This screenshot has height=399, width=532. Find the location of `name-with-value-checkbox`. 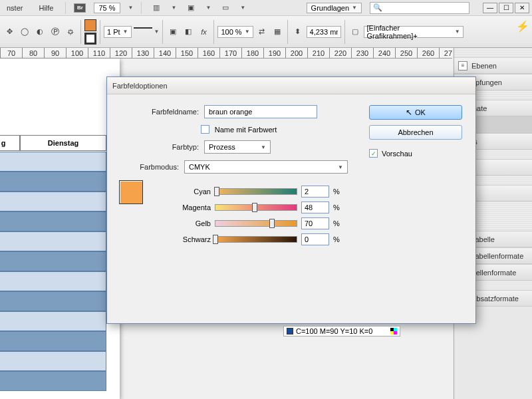

name-with-value-checkbox is located at coordinates (205, 129).